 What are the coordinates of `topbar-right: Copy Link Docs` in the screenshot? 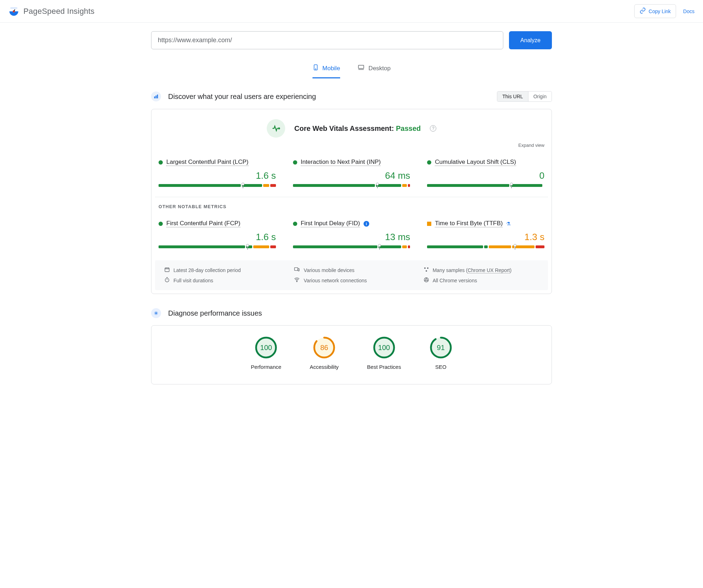 It's located at (664, 11).